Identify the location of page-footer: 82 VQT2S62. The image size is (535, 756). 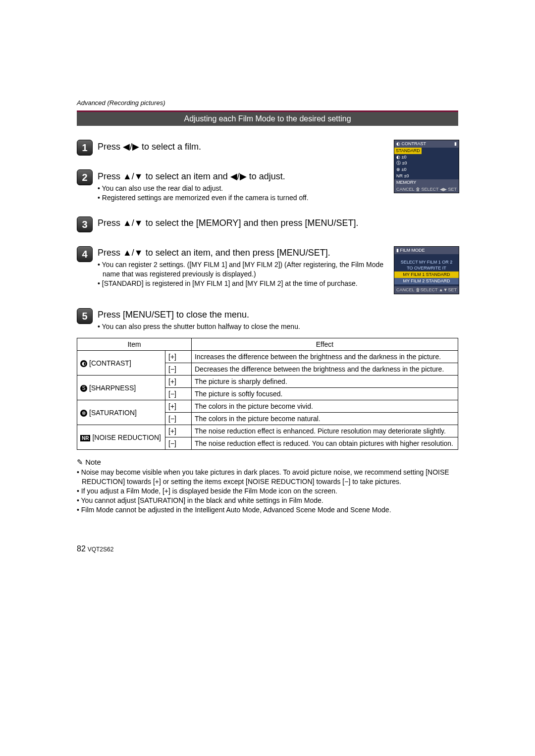
(268, 549).